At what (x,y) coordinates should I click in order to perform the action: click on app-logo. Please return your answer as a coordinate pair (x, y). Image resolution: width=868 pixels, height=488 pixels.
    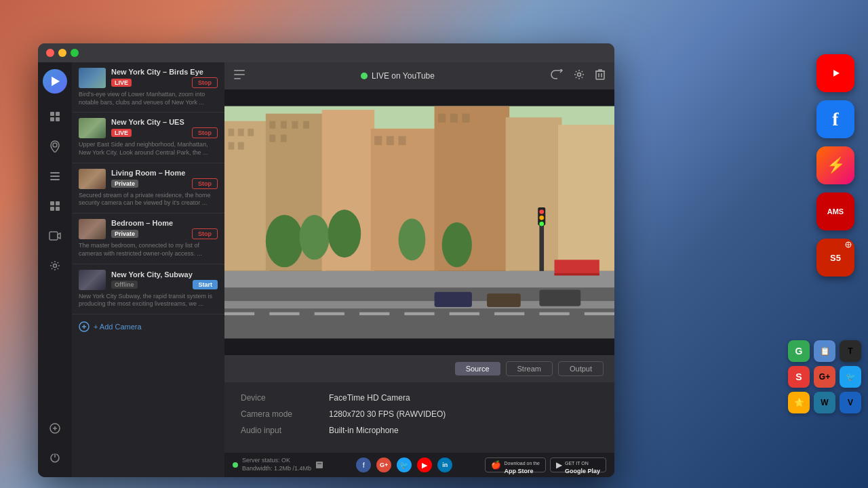
    Looking at the image, I should click on (55, 81).